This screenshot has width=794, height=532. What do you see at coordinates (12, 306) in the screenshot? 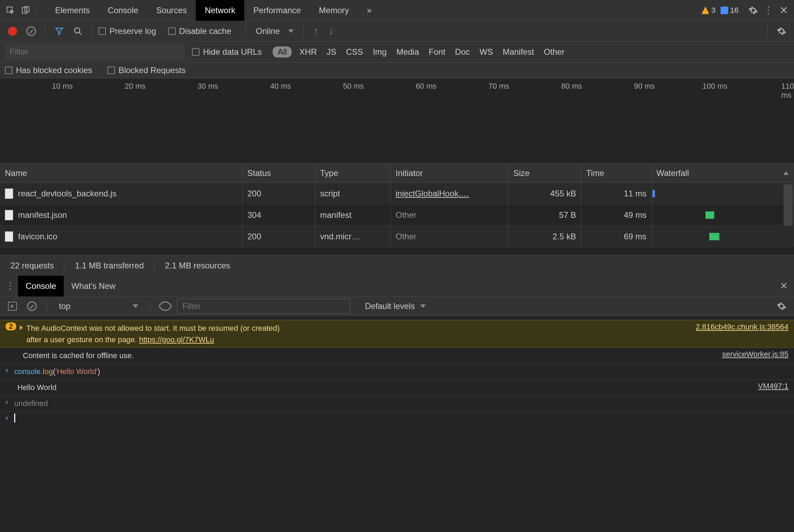
I see `console-play-icon` at bounding box center [12, 306].